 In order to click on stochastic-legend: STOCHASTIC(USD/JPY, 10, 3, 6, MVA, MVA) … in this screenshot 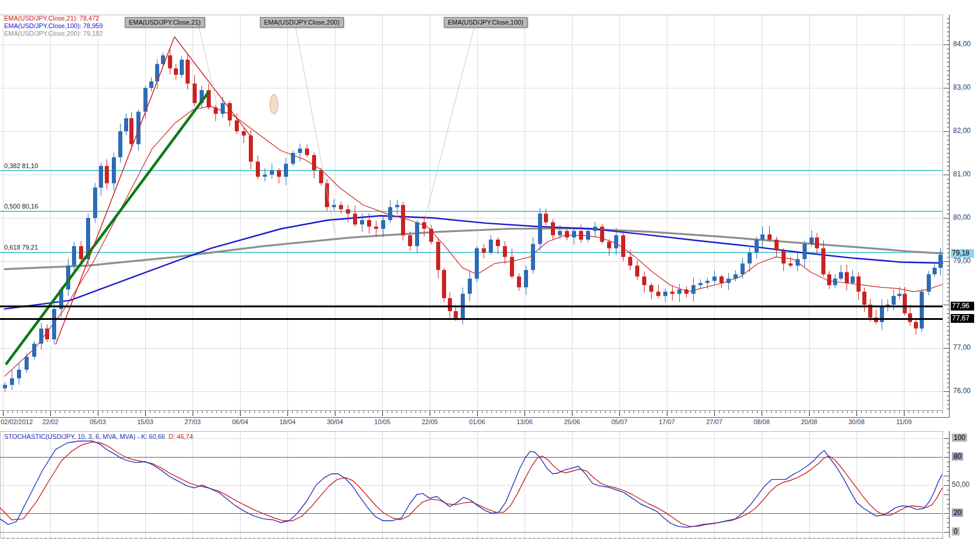, I will do `click(98, 436)`.